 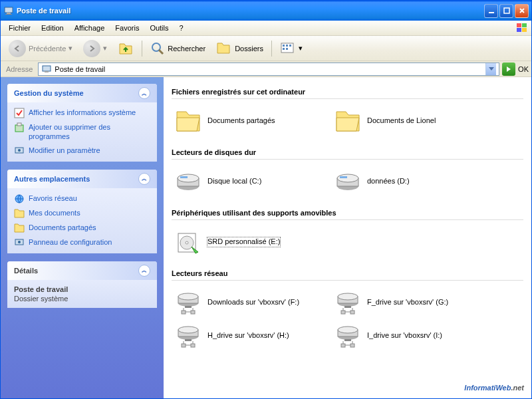 I want to click on place-controlpanel: Panneau de configuration, so click(x=82, y=243).